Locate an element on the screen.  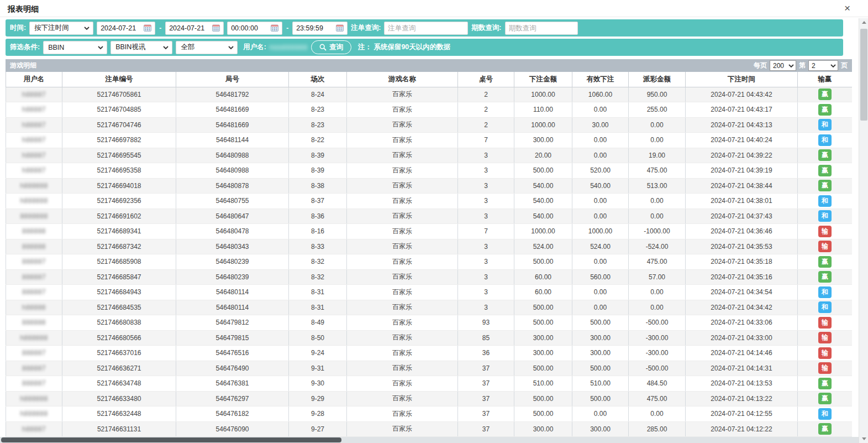
time-to-field is located at coordinates (320, 28).